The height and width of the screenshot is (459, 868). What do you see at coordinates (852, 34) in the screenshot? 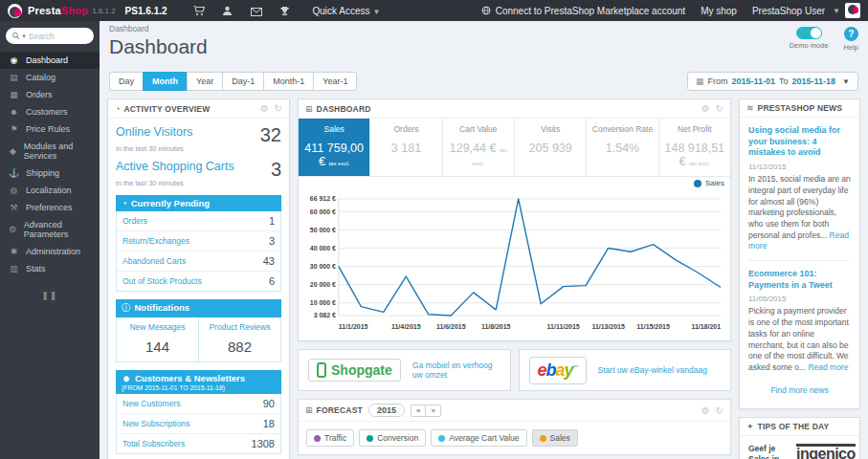
I see `help-icon: ?` at bounding box center [852, 34].